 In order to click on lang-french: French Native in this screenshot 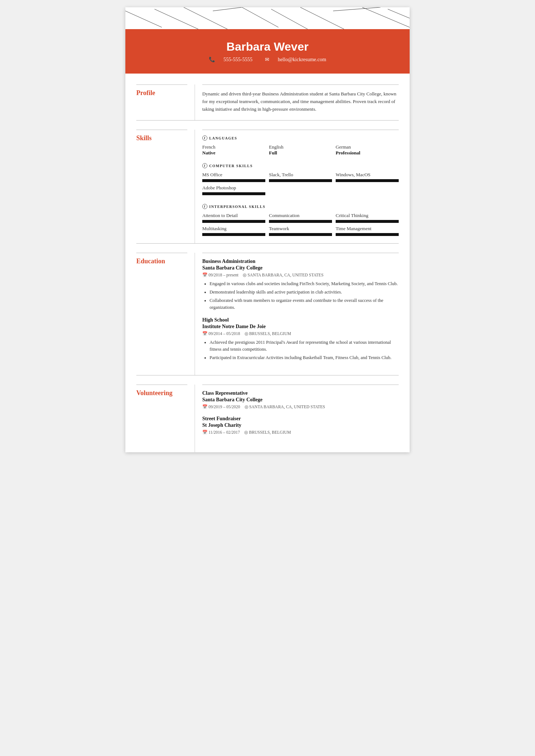, I will do `click(234, 150)`.